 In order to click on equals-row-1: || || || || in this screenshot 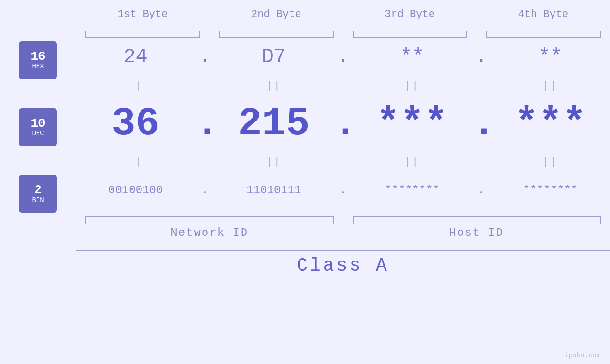, I will do `click(343, 85)`.